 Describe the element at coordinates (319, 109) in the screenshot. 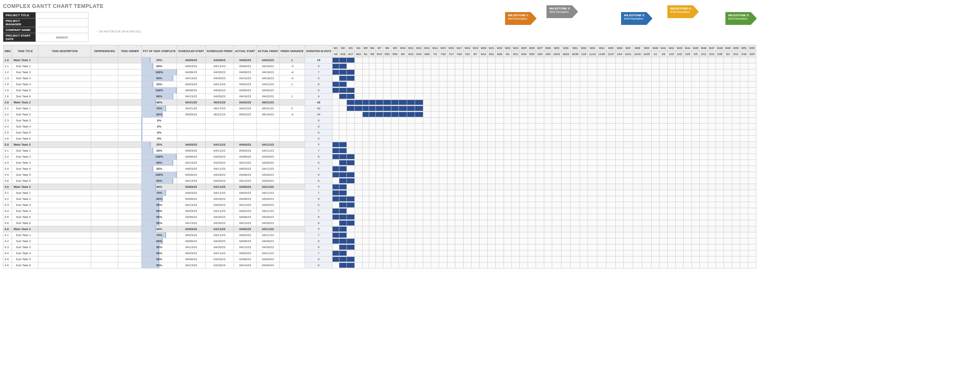

I see `cell-duration: 43` at that location.